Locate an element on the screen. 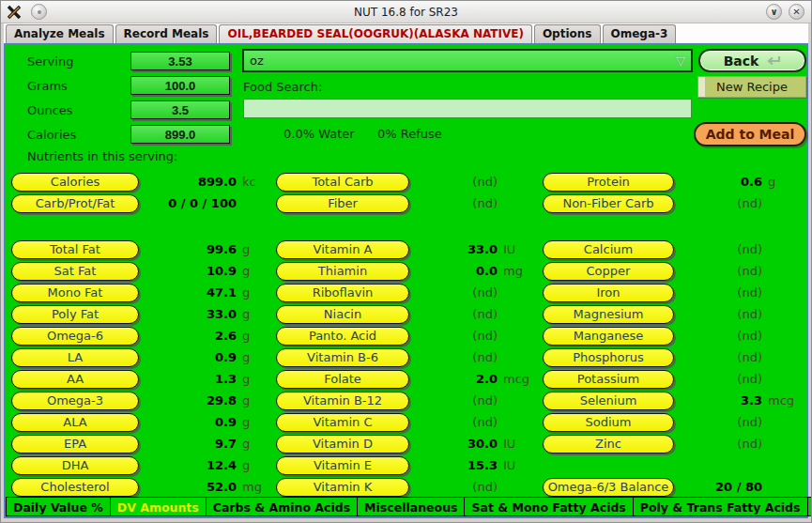 The image size is (812, 523). serving-field is located at coordinates (180, 61).